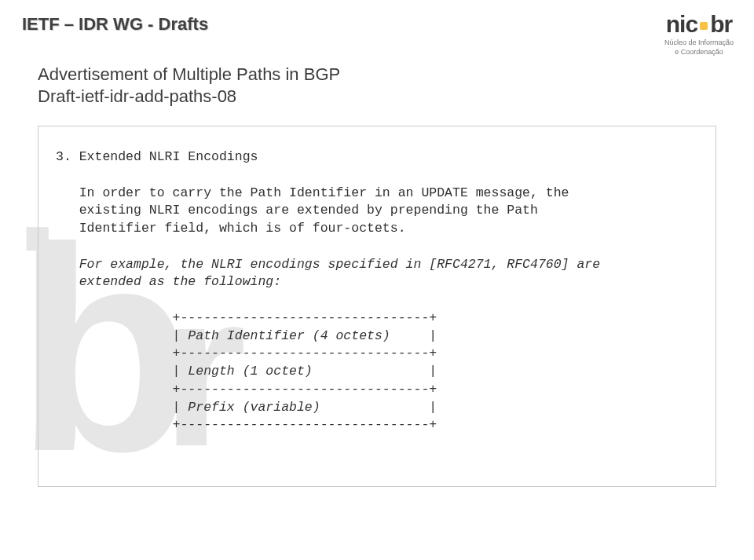  What do you see at coordinates (137, 97) in the screenshot?
I see `slide-subtitle-2: Draft-ietf-idr-add-paths-08` at bounding box center [137, 97].